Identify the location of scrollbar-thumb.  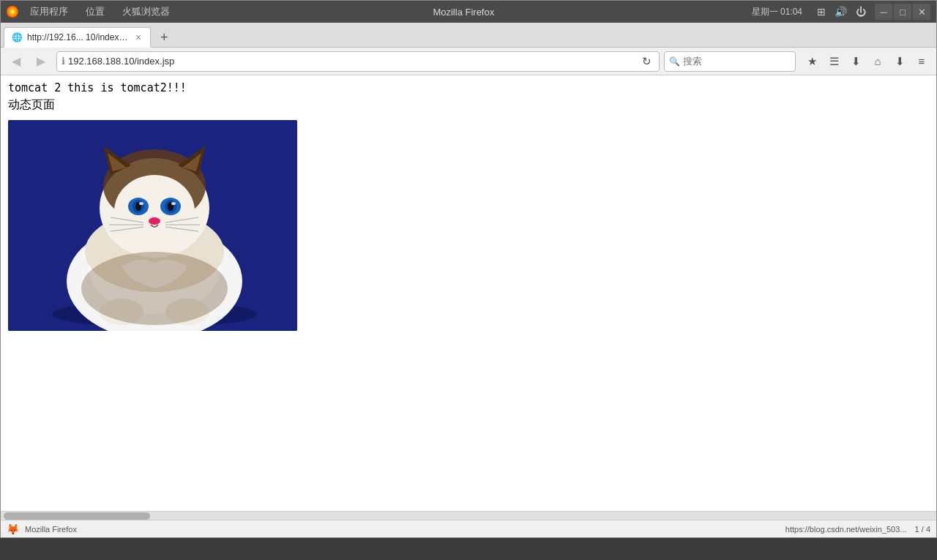
(77, 516).